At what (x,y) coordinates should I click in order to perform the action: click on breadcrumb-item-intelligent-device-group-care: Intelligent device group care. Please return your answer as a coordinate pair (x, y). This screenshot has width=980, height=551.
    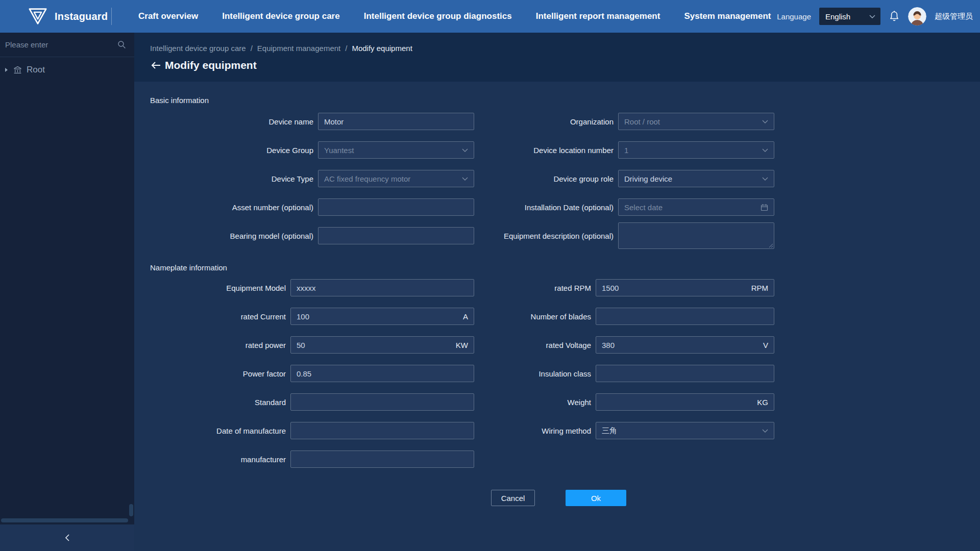
    Looking at the image, I should click on (198, 48).